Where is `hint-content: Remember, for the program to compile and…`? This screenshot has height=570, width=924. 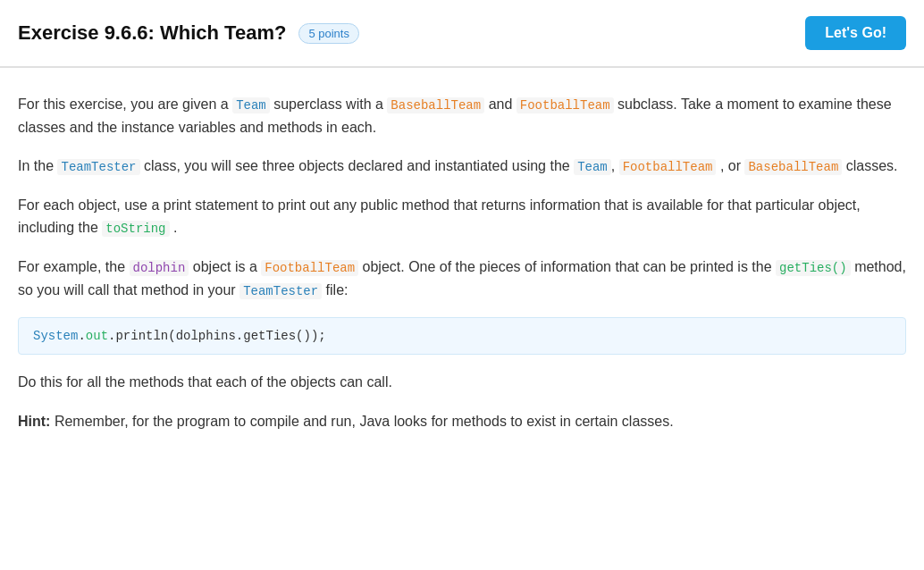
hint-content: Remember, for the program to compile and… is located at coordinates (365, 422).